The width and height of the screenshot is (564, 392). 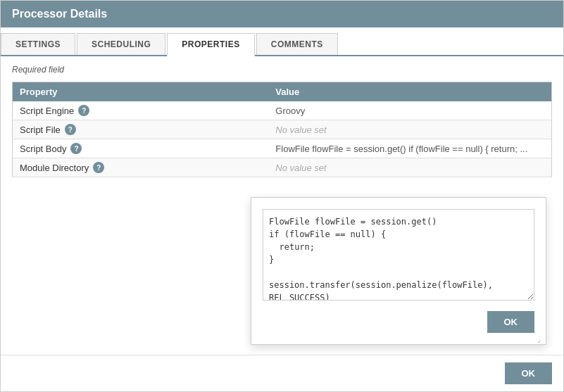 I want to click on script-body-value: FlowFile flowFile = session.get() if (fl…, so click(x=403, y=149).